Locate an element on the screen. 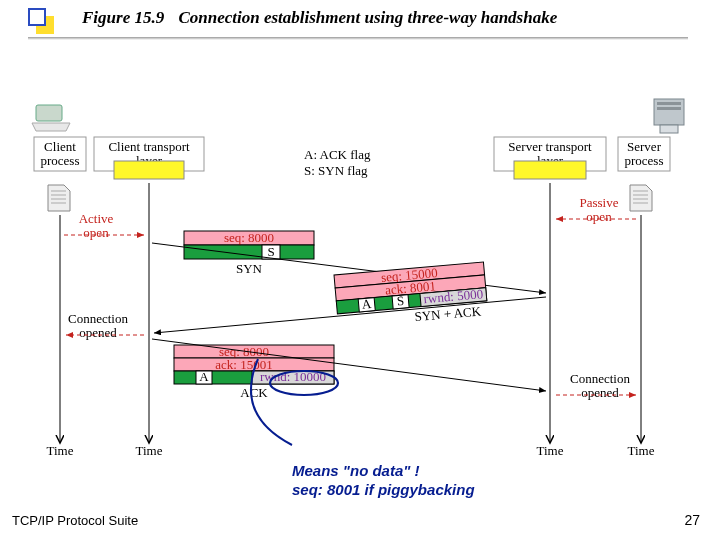  server-icon is located at coordinates (669, 116).